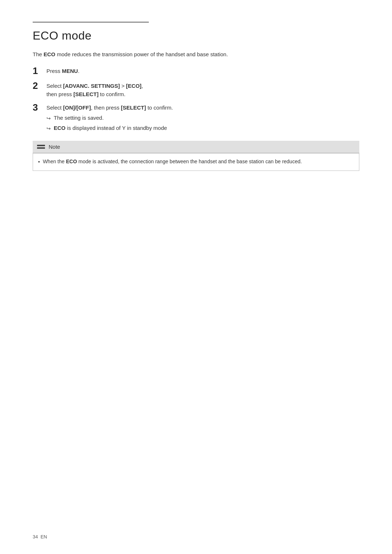 The image size is (392, 554). Describe the element at coordinates (134, 107) in the screenshot. I see `step-3-select-bold: [SELECT]` at that location.